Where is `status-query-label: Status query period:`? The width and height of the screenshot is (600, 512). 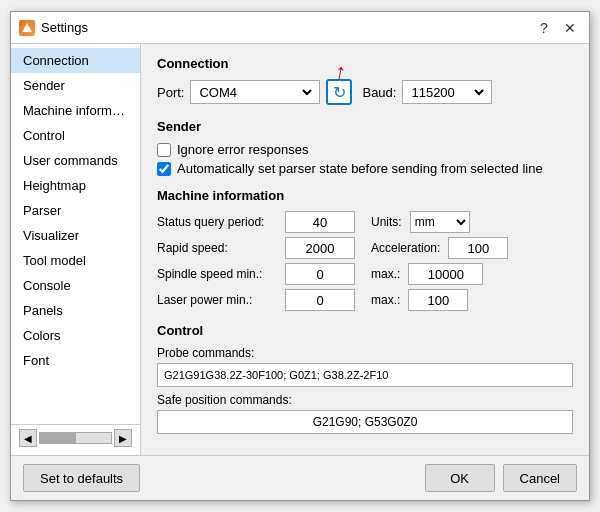 status-query-label: Status query period: is located at coordinates (217, 222).